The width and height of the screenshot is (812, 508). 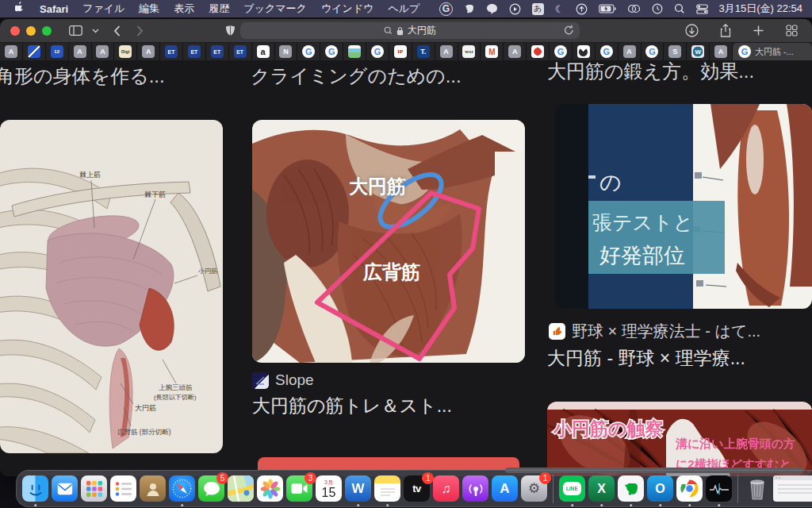 I want to click on forward-button, so click(x=140, y=31).